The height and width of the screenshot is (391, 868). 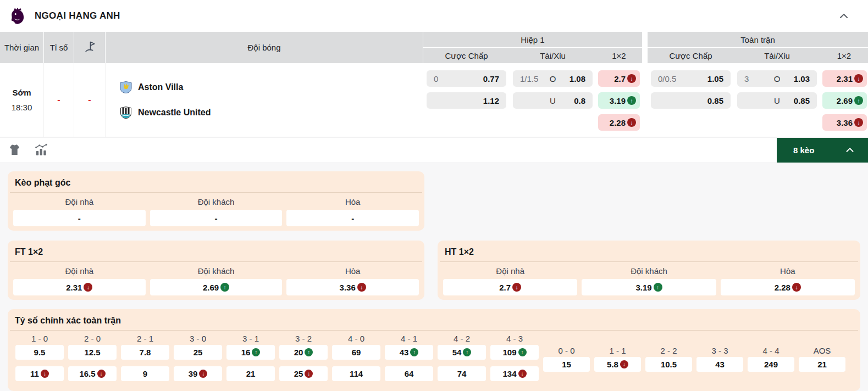 I want to click on score-odds: 10.5, so click(x=668, y=365).